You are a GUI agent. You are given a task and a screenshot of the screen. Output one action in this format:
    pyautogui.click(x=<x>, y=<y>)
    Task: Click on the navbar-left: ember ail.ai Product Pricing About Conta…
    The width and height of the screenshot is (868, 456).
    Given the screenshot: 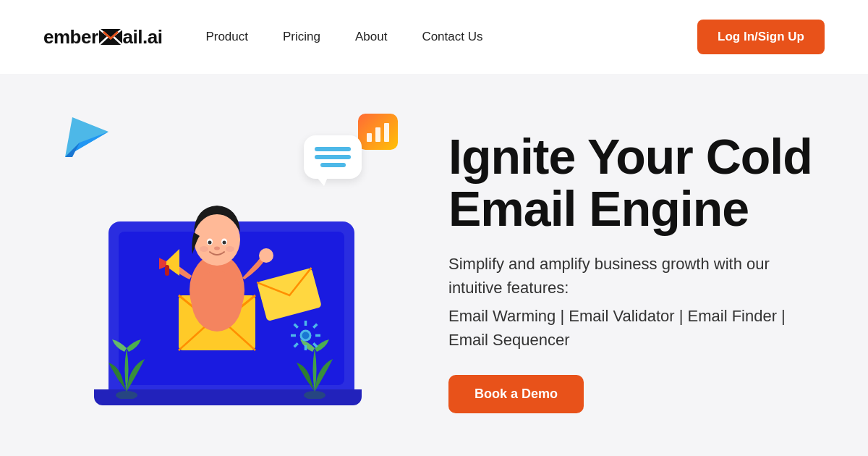 What is the action you would take?
    pyautogui.click(x=263, y=38)
    